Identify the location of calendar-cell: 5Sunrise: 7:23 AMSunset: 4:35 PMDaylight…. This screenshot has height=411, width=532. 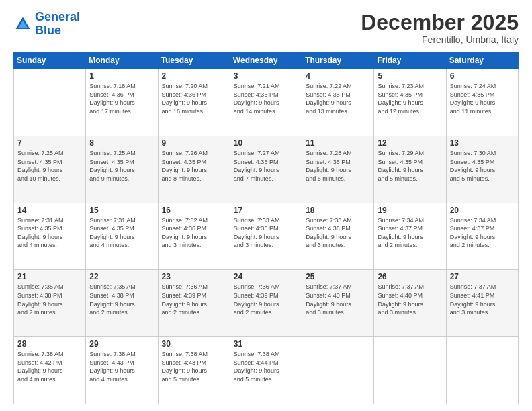
(410, 103).